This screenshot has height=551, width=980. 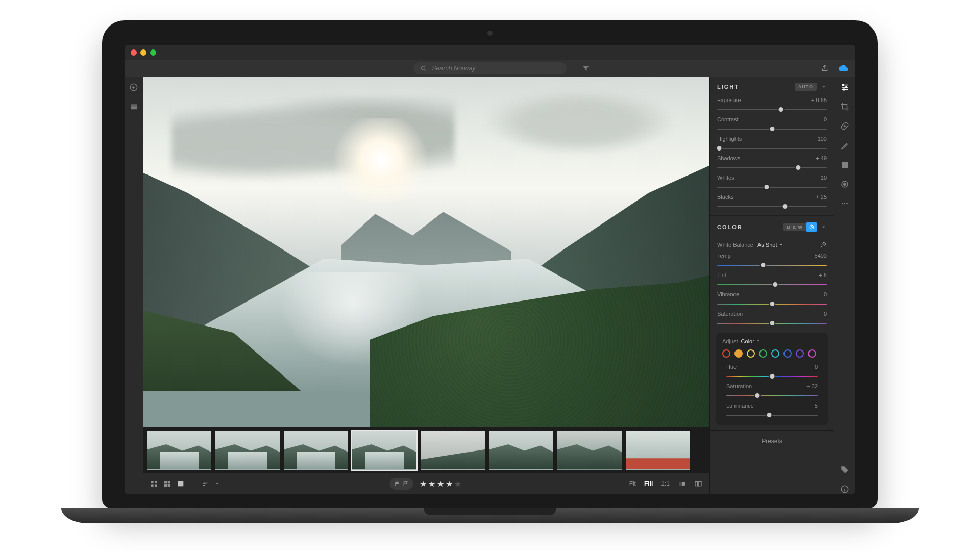 I want to click on filter-icon, so click(x=586, y=68).